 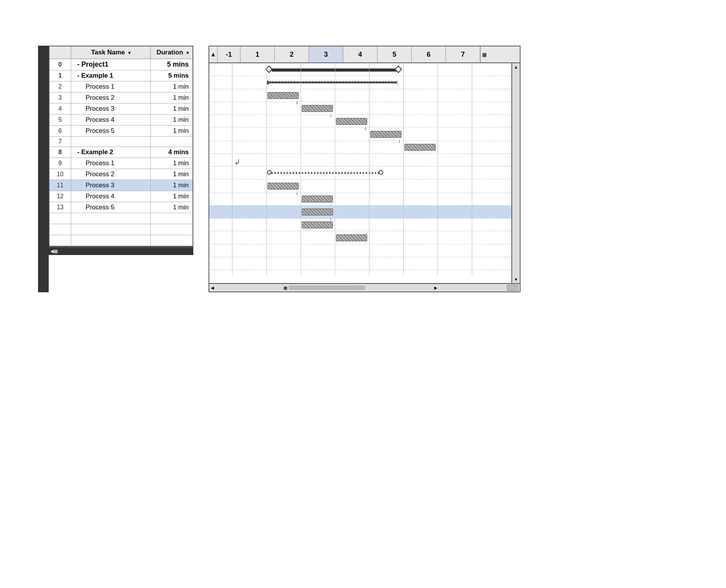 What do you see at coordinates (365, 277) in the screenshot?
I see `chart-row-empty3` at bounding box center [365, 277].